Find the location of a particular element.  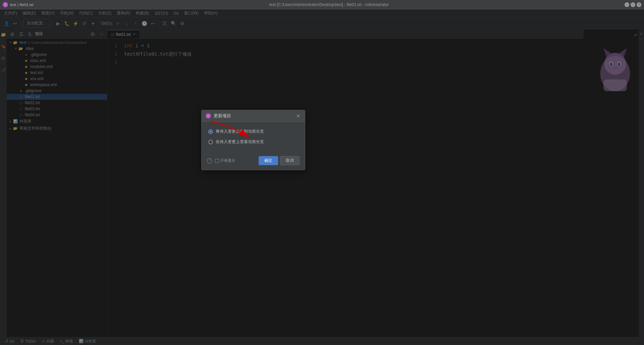

dialog-app-icon is located at coordinates (208, 116).